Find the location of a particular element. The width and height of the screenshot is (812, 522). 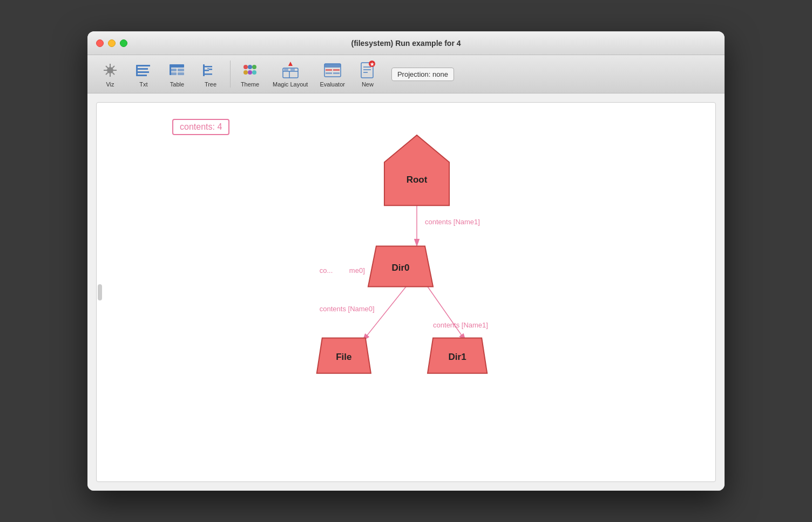

txt-button: Txt is located at coordinates (144, 74).